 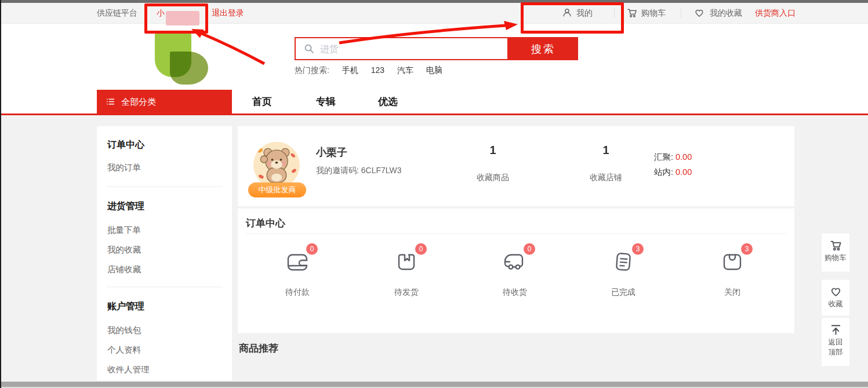 What do you see at coordinates (124, 350) in the screenshot?
I see `sidebar-item-personal-info: 个人资料` at bounding box center [124, 350].